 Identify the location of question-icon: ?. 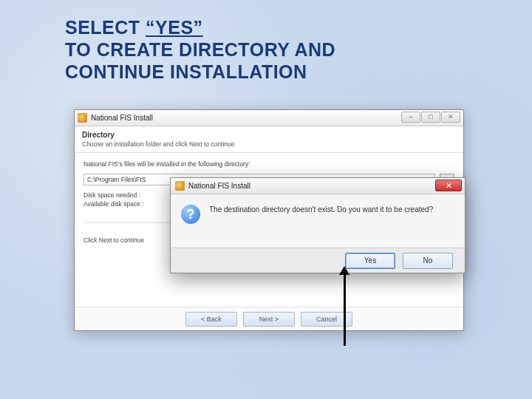
(191, 214).